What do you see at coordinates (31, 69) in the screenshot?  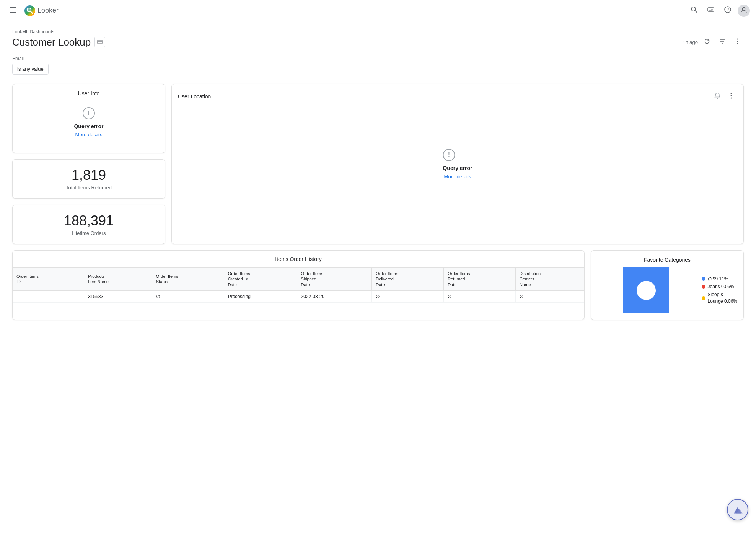 I see `filter-value: is any value` at bounding box center [31, 69].